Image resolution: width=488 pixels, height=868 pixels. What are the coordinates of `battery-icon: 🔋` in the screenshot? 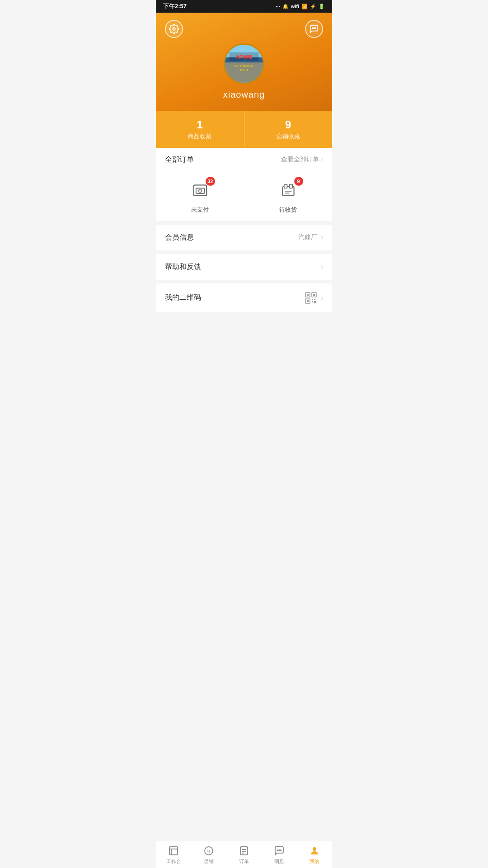 It's located at (322, 6).